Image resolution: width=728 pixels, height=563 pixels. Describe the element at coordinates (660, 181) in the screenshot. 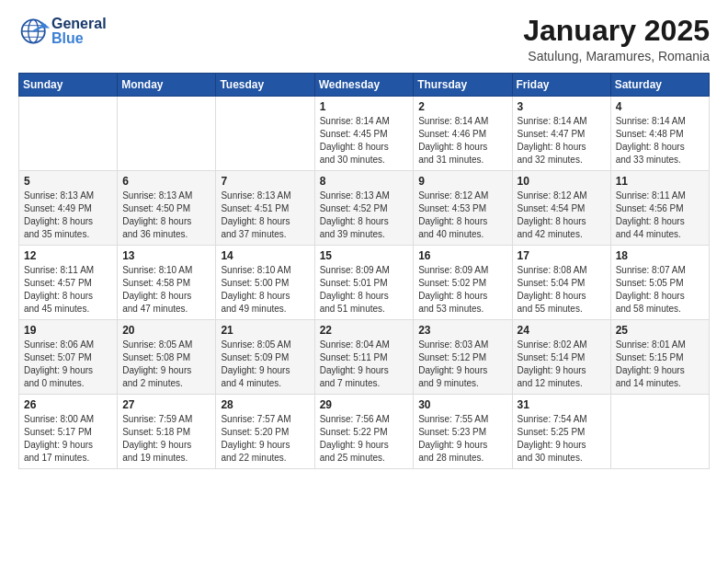

I see `day-number: 11` at that location.